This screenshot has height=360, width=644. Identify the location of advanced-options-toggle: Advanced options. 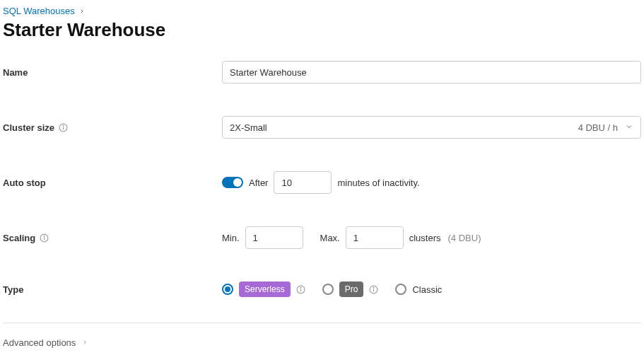
(322, 342).